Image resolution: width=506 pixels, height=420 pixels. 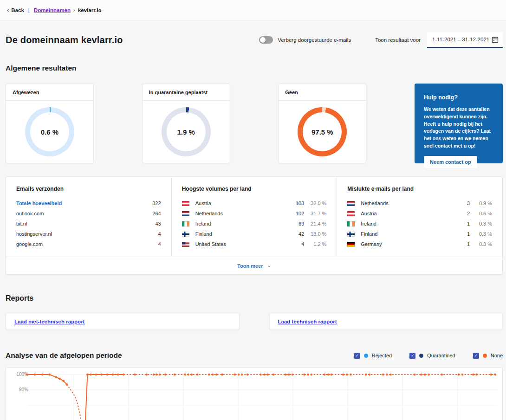 What do you see at coordinates (156, 213) in the screenshot?
I see `sender-count: 264` at bounding box center [156, 213].